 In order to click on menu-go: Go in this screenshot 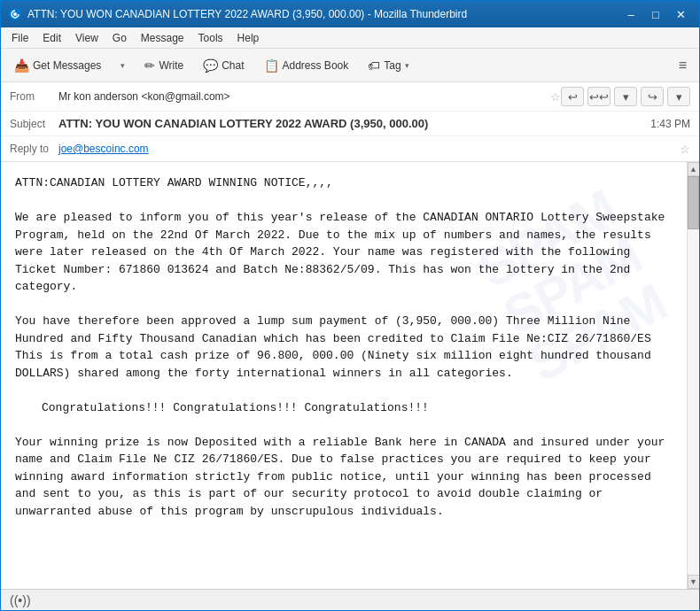, I will do `click(120, 38)`.